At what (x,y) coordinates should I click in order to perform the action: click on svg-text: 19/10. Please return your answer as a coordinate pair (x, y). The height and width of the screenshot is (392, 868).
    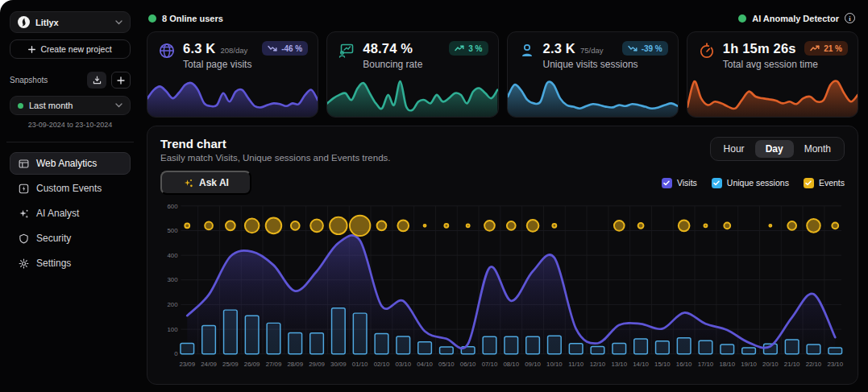
    Looking at the image, I should click on (749, 364).